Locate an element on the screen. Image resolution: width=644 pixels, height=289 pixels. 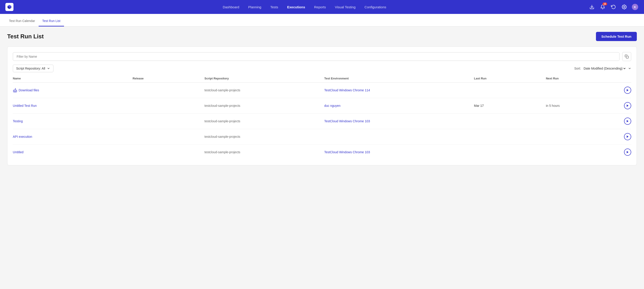
app-logo is located at coordinates (10, 7).